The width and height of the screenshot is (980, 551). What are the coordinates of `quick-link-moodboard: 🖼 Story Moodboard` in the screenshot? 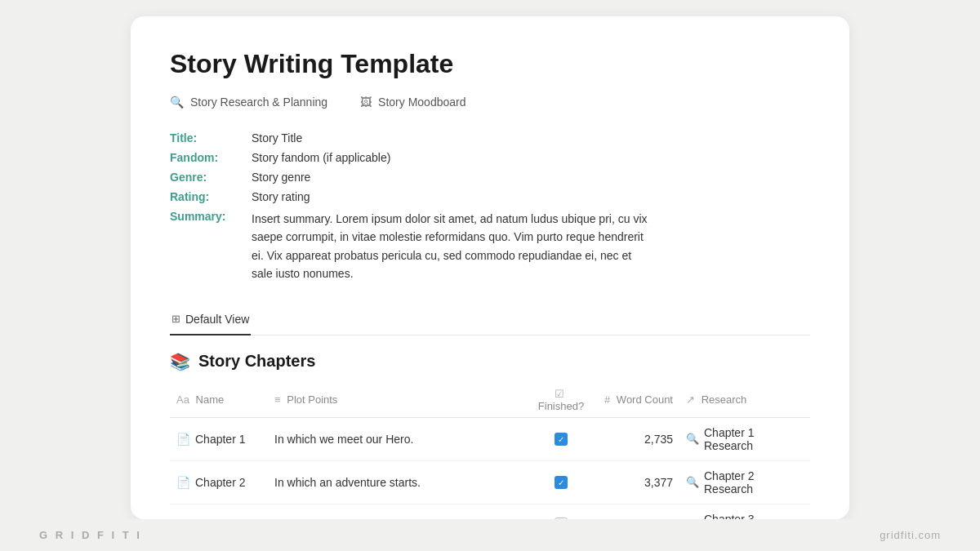 It's located at (413, 102).